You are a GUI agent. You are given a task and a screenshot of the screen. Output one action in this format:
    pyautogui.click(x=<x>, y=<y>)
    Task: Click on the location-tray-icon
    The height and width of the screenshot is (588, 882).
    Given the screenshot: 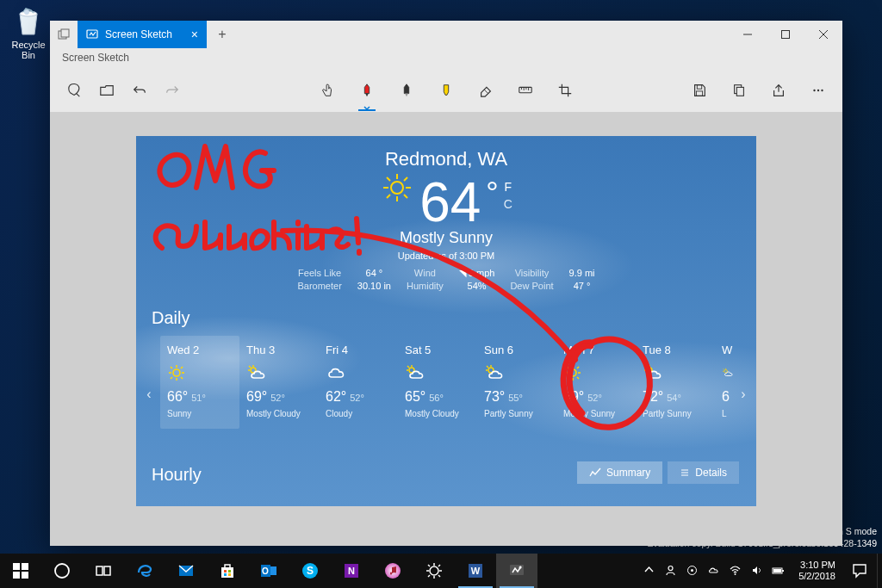 What is the action you would take?
    pyautogui.click(x=693, y=572)
    